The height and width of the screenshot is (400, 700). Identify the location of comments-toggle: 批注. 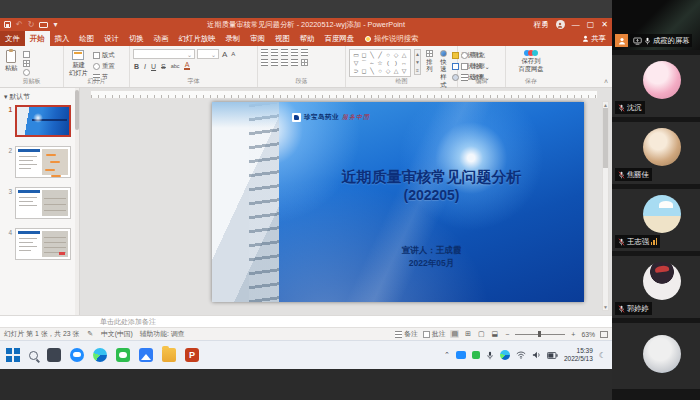
(434, 334).